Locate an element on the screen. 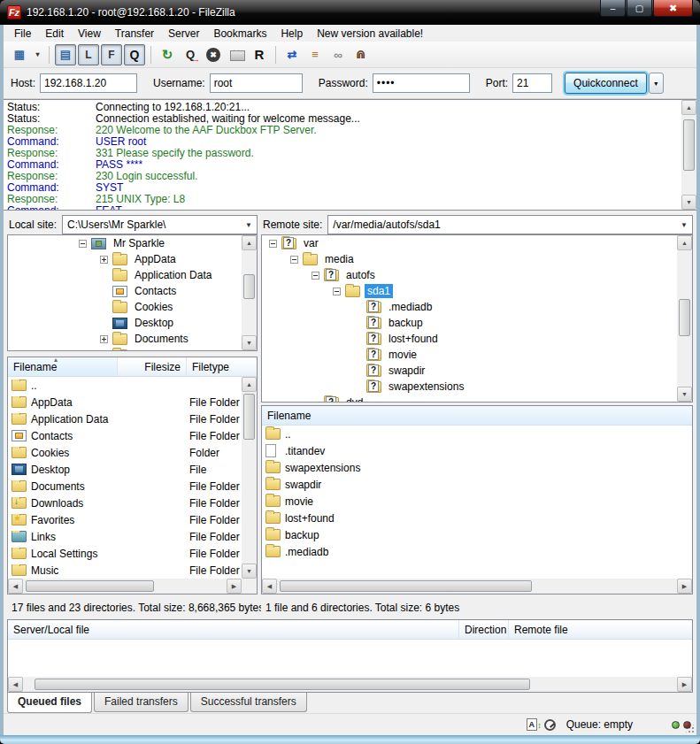 This screenshot has height=744, width=700. local-file-row: AppData File Folder is located at coordinates (125, 402).